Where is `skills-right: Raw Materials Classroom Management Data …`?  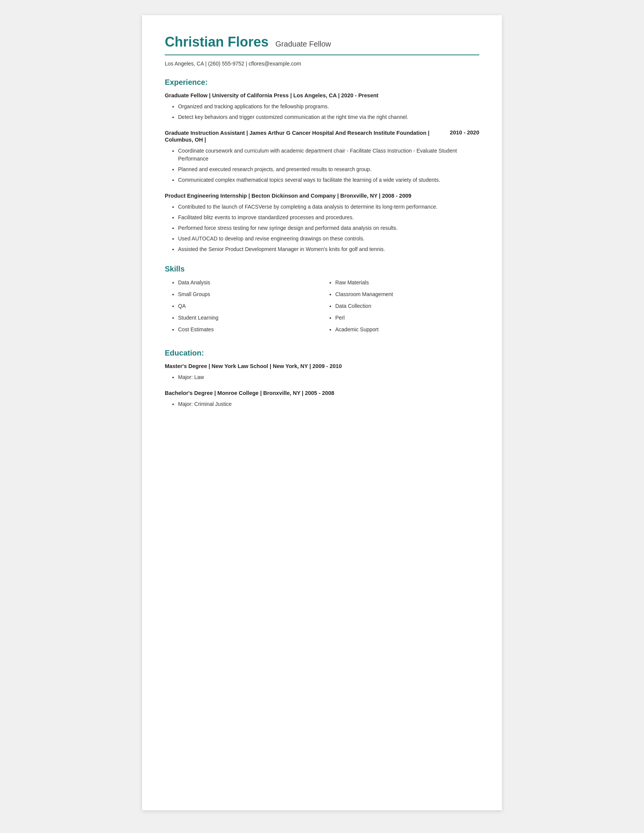 skills-right: Raw Materials Classroom Management Data … is located at coordinates (401, 308).